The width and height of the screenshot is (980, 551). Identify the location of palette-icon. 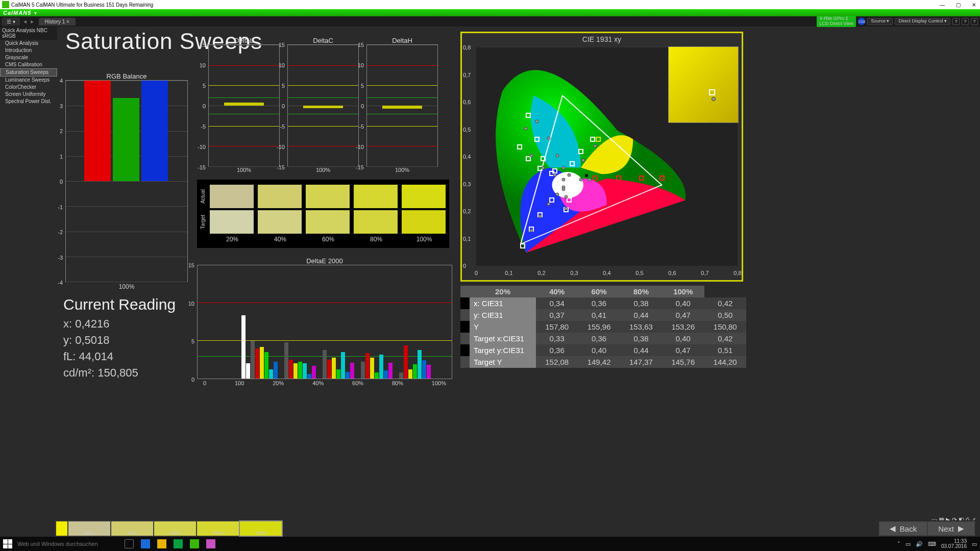
(211, 544).